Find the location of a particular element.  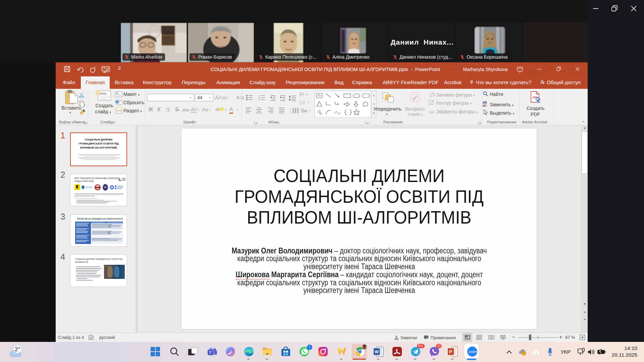

svg-text: 3 is located at coordinates (259, 100).